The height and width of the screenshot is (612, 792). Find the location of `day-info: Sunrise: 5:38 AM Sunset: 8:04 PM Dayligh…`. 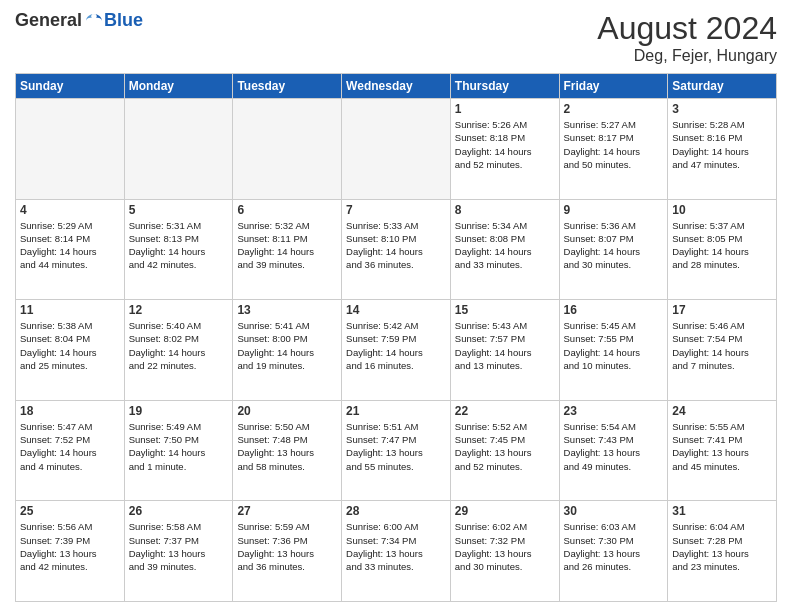

day-info: Sunrise: 5:38 AM Sunset: 8:04 PM Dayligh… is located at coordinates (70, 346).